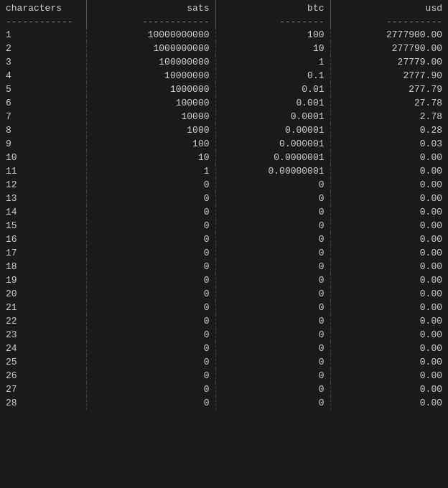 This screenshot has width=448, height=488. Describe the element at coordinates (151, 212) in the screenshot. I see `cell-sats-13: 0` at that location.